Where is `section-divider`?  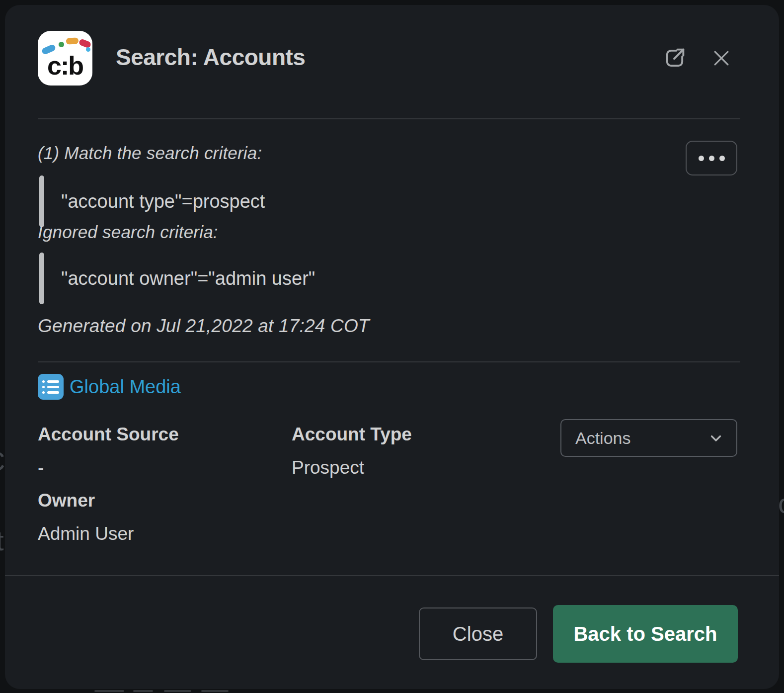
section-divider is located at coordinates (389, 362).